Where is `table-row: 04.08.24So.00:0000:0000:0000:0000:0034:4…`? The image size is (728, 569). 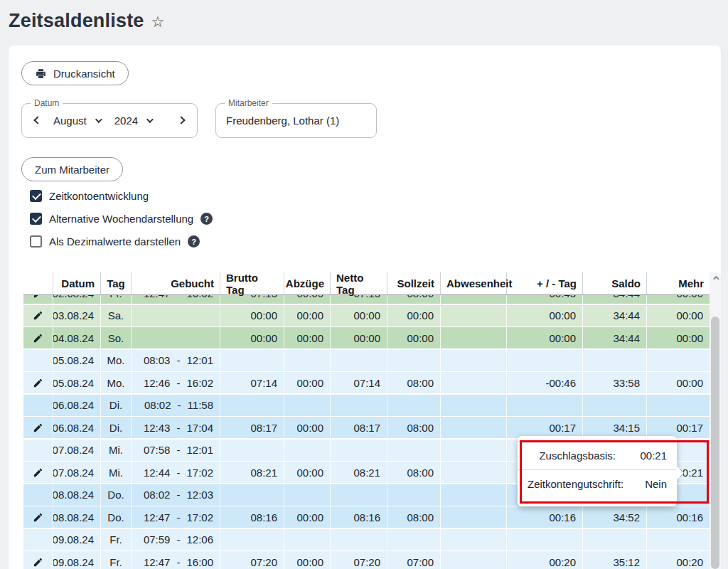 table-row: 04.08.24So.00:0000:0000:0000:0000:0034:4… is located at coordinates (367, 338).